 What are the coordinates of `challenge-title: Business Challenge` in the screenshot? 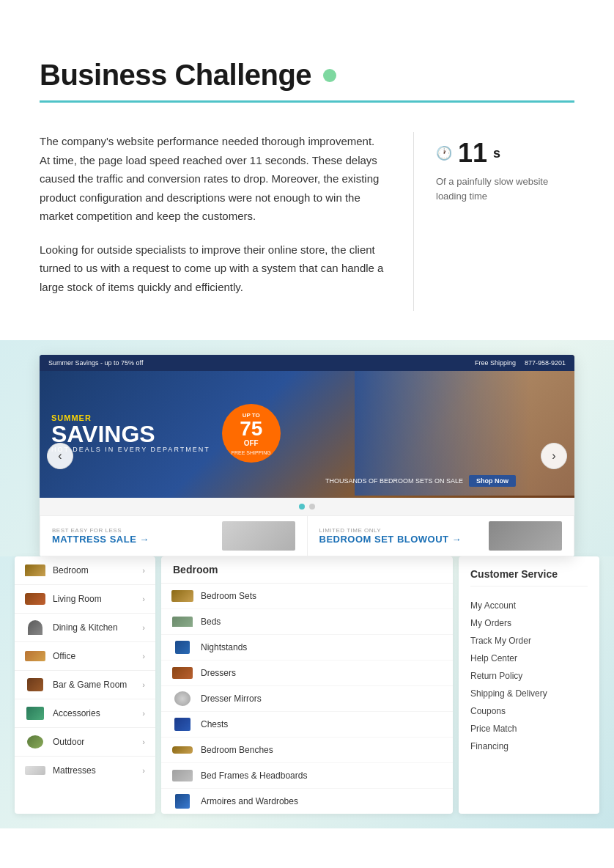 It's located at (176, 75).